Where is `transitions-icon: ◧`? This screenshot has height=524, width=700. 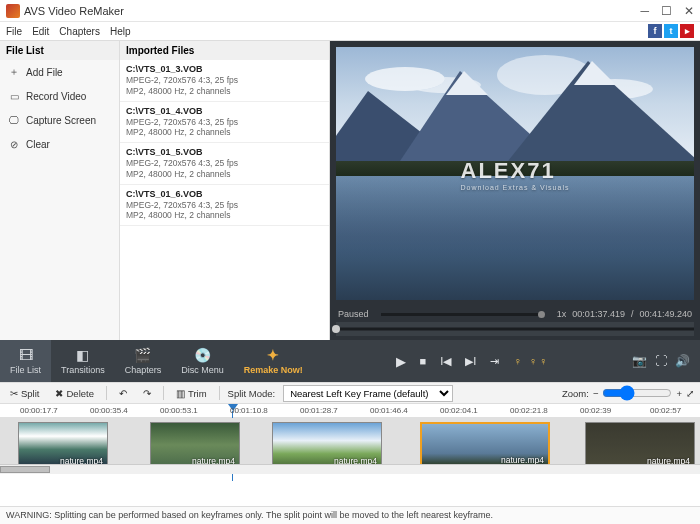
transitions-icon: ◧ is located at coordinates (82, 355).